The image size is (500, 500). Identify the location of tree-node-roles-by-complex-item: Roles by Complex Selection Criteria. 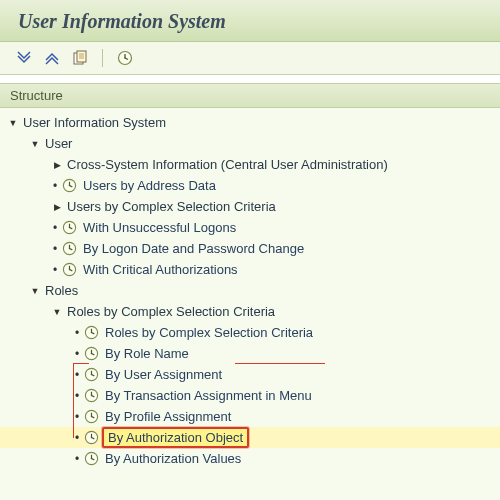
(250, 332).